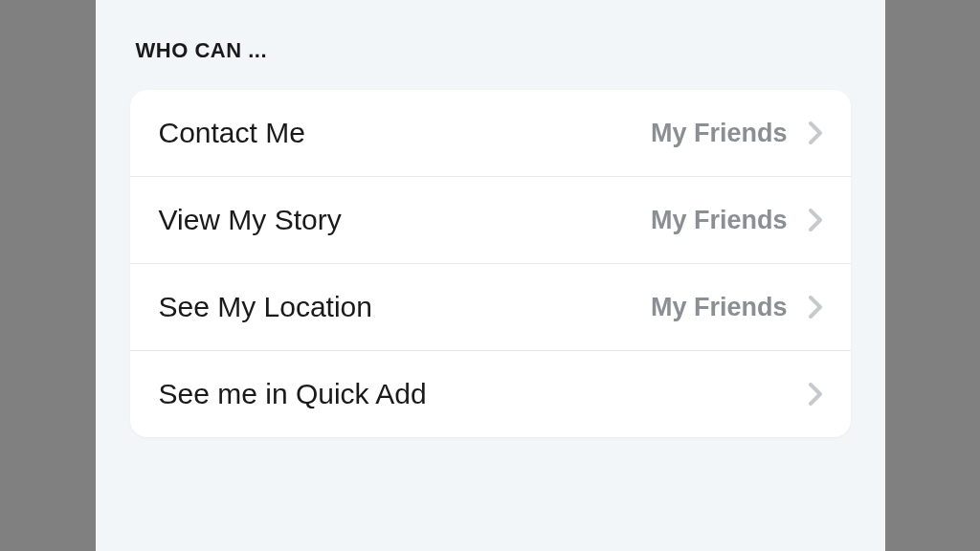 The width and height of the screenshot is (980, 551). What do you see at coordinates (490, 306) in the screenshot?
I see `row-see-my-location: See My Location My Friends` at bounding box center [490, 306].